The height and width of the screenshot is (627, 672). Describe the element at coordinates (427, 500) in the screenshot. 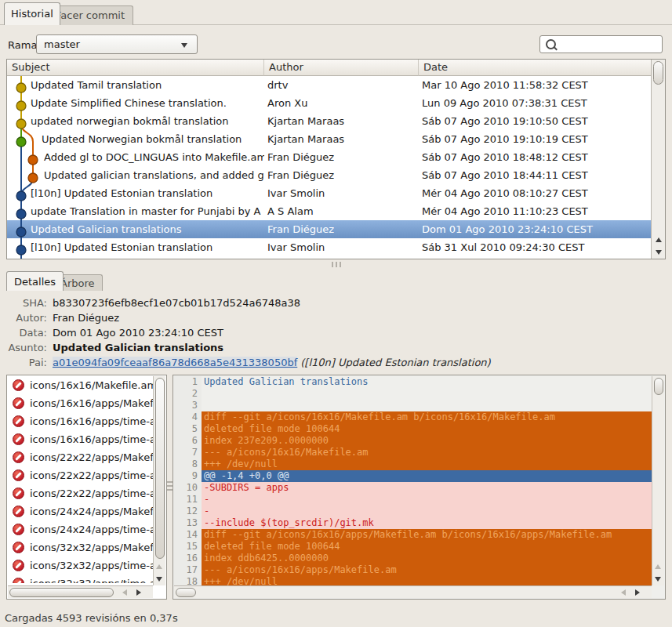

I see `diff-line-text: -` at that location.